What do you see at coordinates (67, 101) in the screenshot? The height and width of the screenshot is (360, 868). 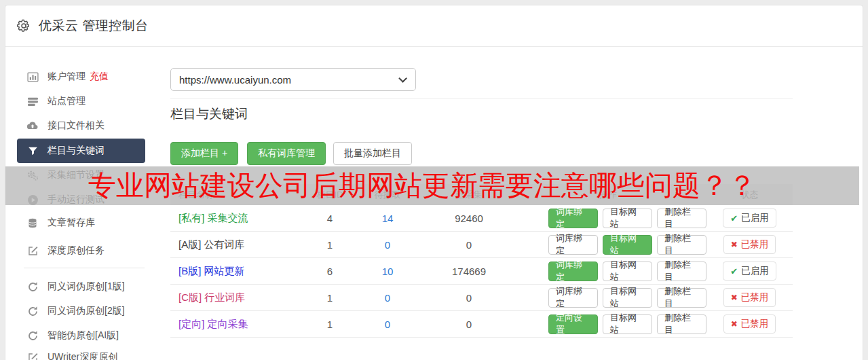 I see `sidebar-item-label: 站点管理` at bounding box center [67, 101].